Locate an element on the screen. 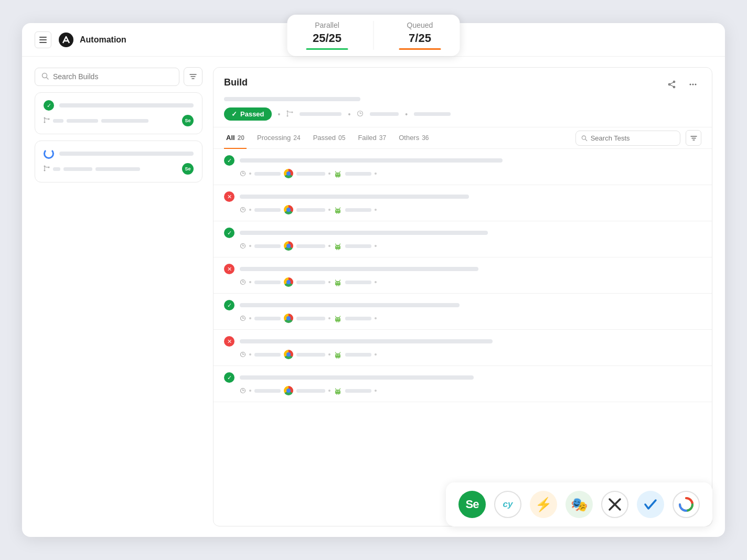  playwright-icon: 🎭 is located at coordinates (579, 504).